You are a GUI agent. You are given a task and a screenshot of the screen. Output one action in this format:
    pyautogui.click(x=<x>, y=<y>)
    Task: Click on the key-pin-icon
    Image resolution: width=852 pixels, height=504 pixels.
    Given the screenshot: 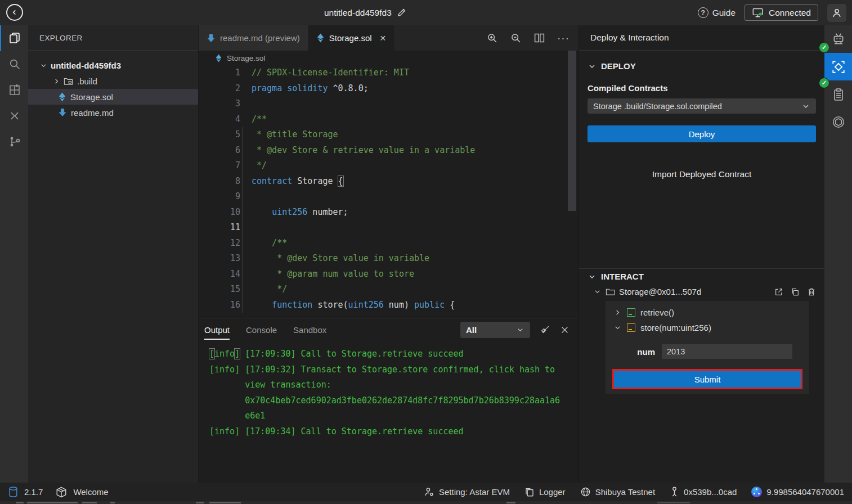 What is the action you would take?
    pyautogui.click(x=674, y=492)
    